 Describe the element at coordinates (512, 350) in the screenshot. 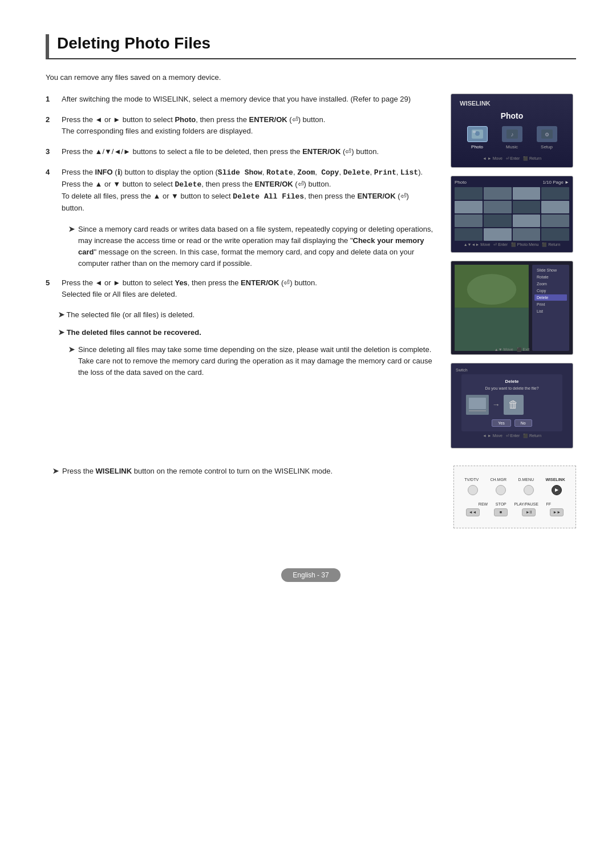

I see `screen3-nav: ▲▼ Move ⬛ Exit` at that location.